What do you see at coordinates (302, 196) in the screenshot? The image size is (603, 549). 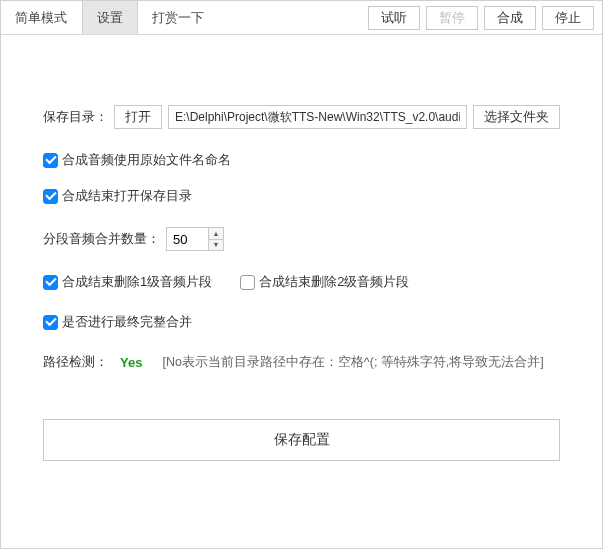 I see `row-open-dir-after: 合成结束打开保存目录` at bounding box center [302, 196].